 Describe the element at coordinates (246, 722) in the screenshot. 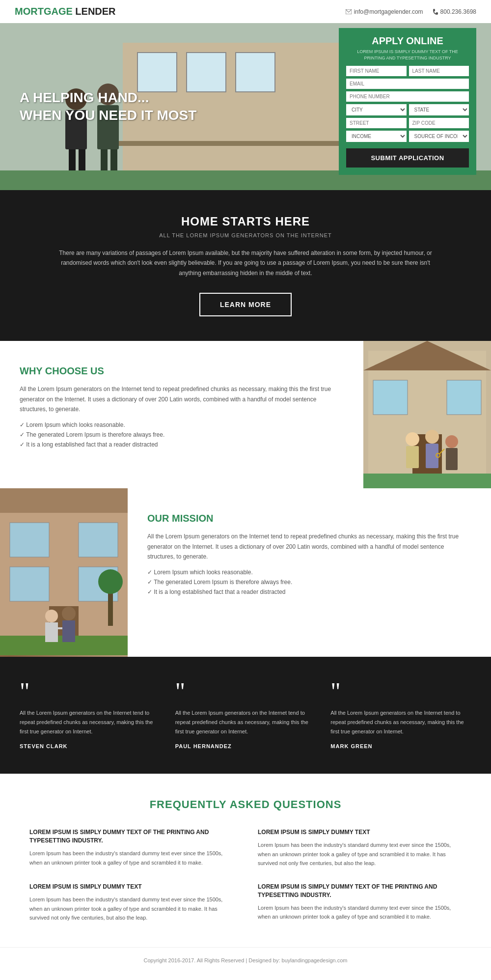

I see `testimonial-2-text: All the Lorem Ipsum generators on the In…` at that location.